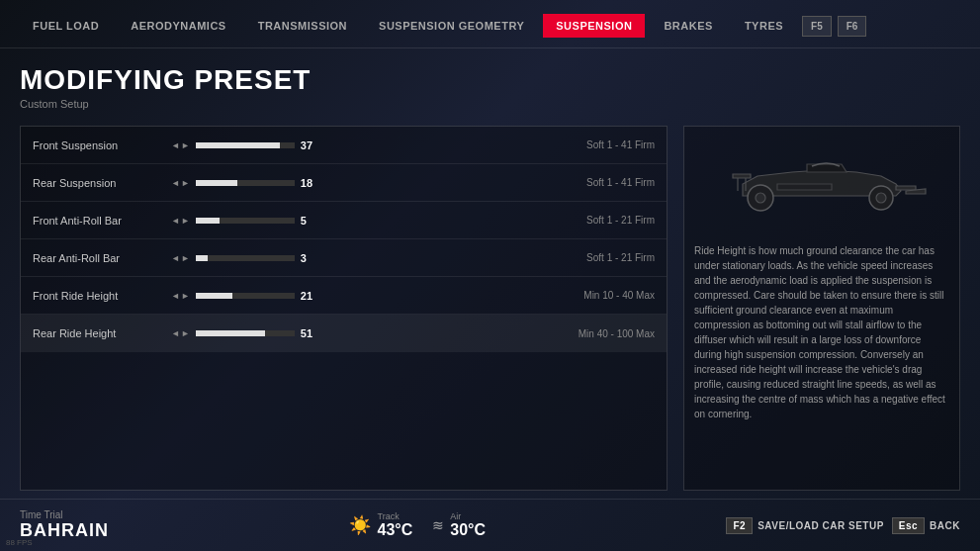 The height and width of the screenshot is (551, 980). What do you see at coordinates (312, 145) in the screenshot?
I see `setting-value-0: 37` at bounding box center [312, 145].